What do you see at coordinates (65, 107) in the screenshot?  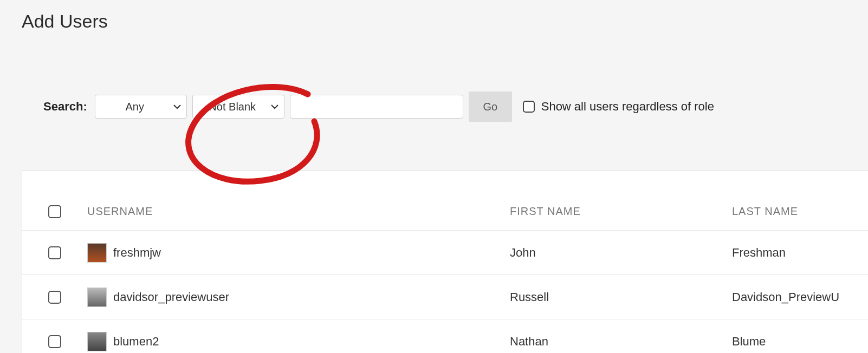 I see `search-label: Search:` at bounding box center [65, 107].